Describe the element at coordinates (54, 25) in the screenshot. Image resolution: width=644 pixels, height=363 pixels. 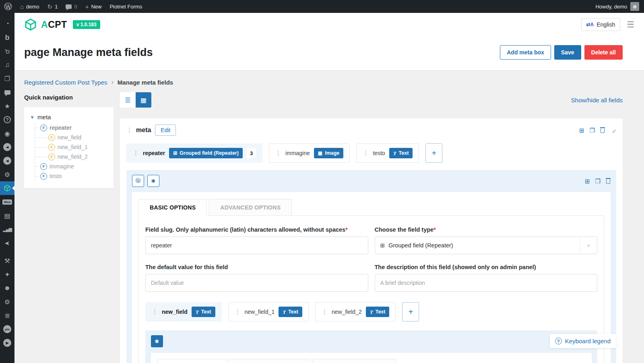
I see `brand-name: ACPT` at that location.